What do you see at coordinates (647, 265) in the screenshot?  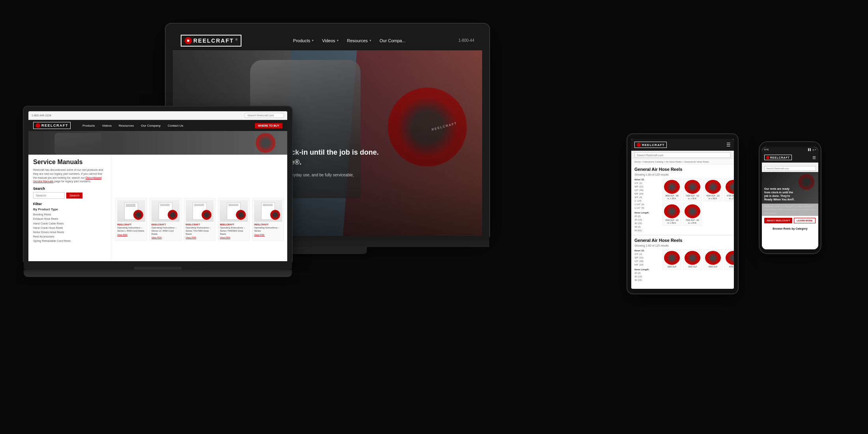 I see `tablet-filter2-5/8: 5/8" (24)` at bounding box center [647, 265].